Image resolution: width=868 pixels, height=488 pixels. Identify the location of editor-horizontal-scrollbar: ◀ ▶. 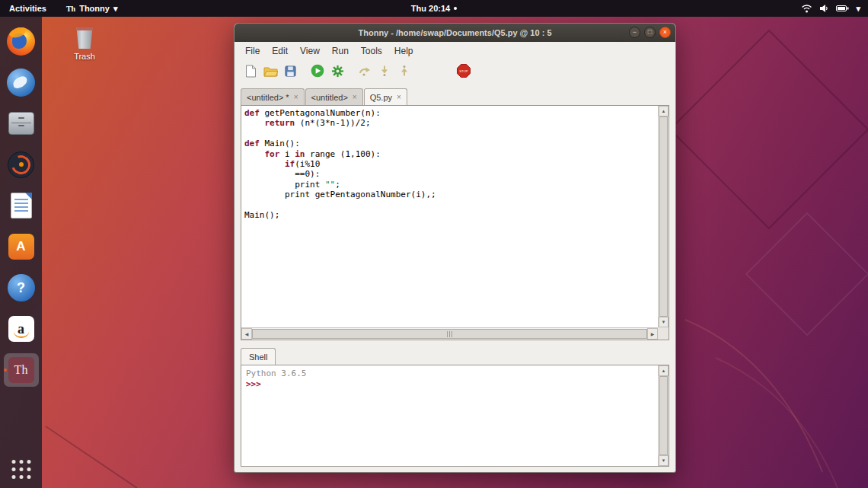
(449, 333).